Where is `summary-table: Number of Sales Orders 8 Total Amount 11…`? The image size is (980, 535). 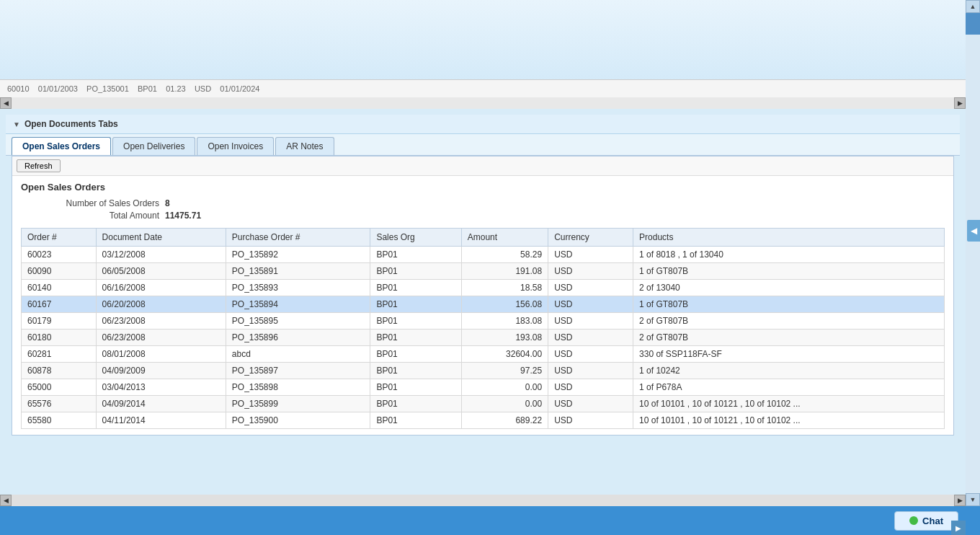 summary-table: Number of Sales Orders 8 Total Amount 11… is located at coordinates (483, 209).